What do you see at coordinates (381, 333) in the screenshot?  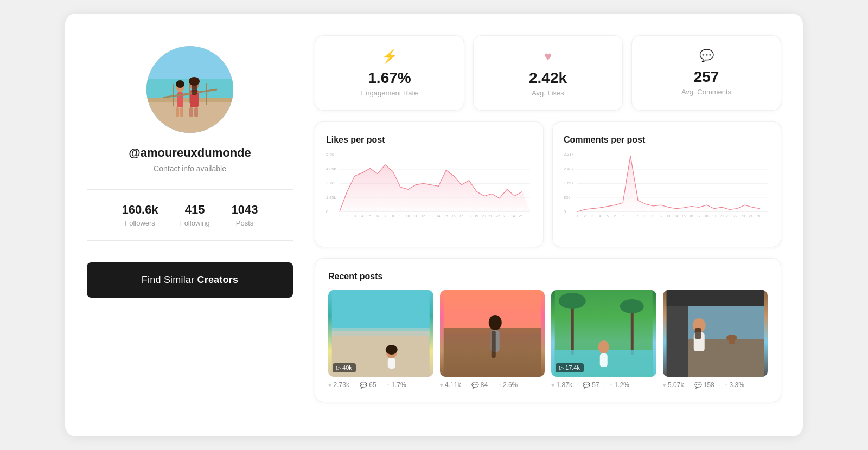 I see `post-thumbnail-1: ▷ 40k` at bounding box center [381, 333].